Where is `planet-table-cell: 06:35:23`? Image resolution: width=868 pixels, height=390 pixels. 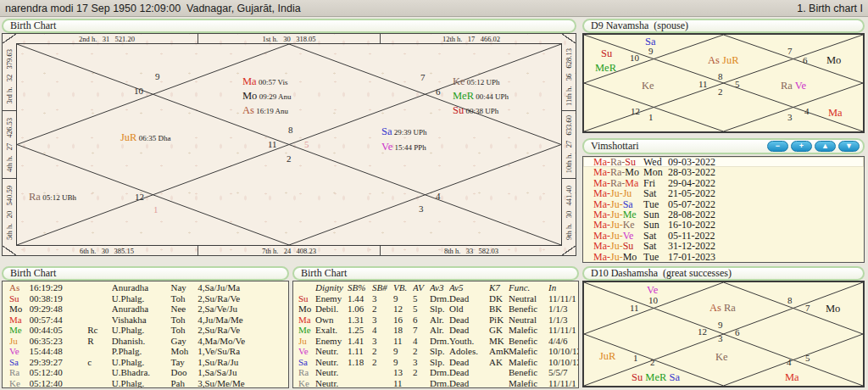
planet-table-cell: 06:35:23 is located at coordinates (59, 341).